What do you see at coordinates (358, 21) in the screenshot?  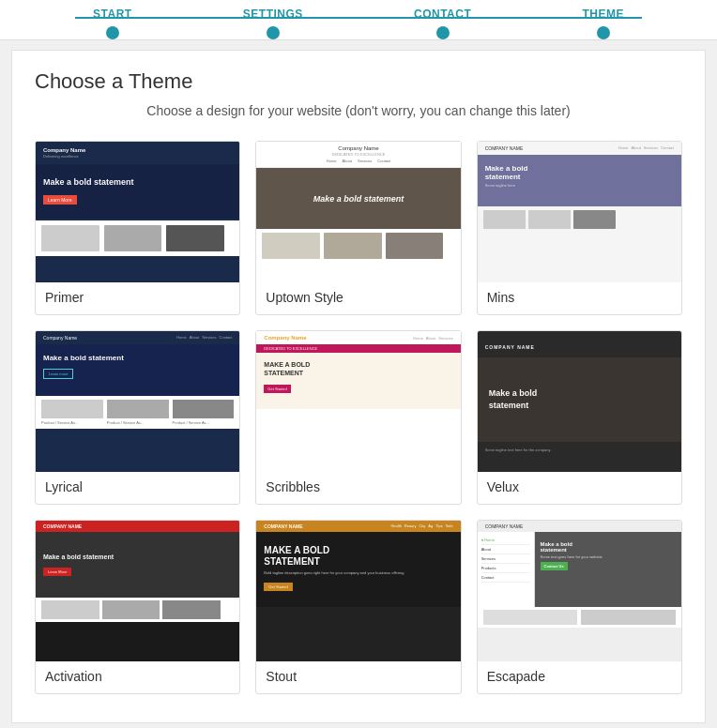 I see `header: START SETTINGS CONTACT THEME` at bounding box center [358, 21].